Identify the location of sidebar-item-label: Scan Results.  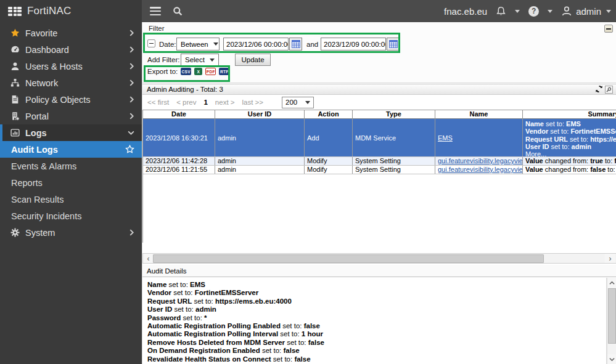
(73, 200).